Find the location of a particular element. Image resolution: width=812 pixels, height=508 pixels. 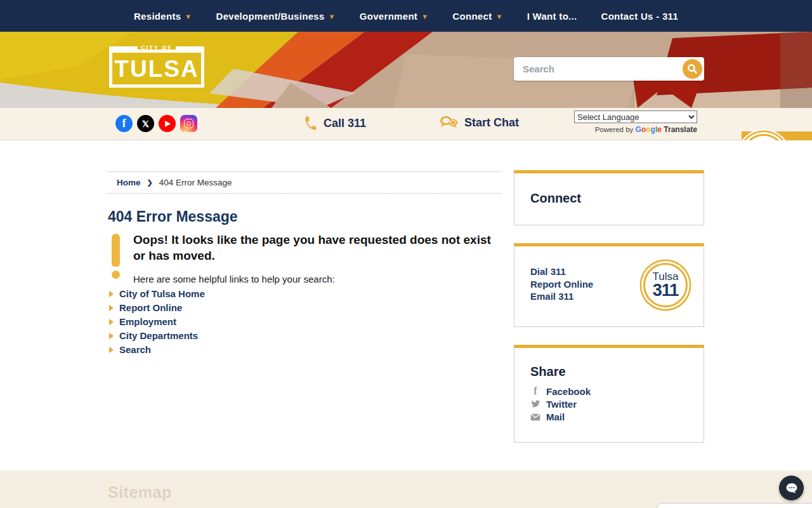

logo-bar-right is located at coordinates (190, 48).